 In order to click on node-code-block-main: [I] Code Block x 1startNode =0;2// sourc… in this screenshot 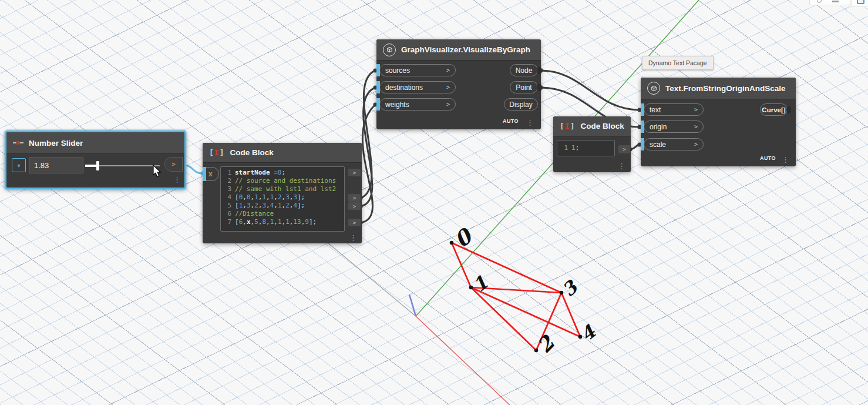, I will do `click(282, 193)`.